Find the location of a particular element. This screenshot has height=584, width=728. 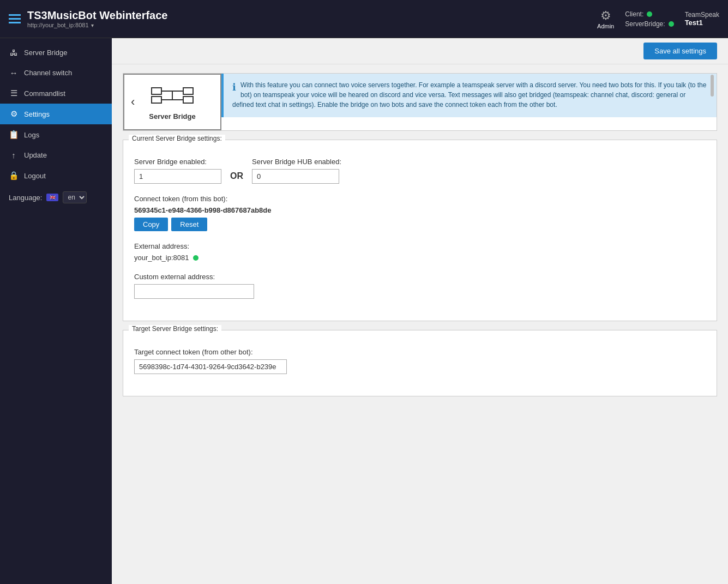

sidebar-label-commandlist: Commandlist is located at coordinates (45, 94).